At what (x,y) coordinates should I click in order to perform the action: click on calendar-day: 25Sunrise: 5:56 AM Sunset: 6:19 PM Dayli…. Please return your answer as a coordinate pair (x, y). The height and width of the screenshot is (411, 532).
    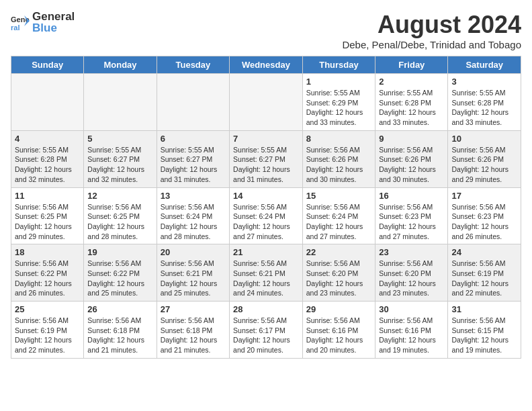
    Looking at the image, I should click on (48, 330).